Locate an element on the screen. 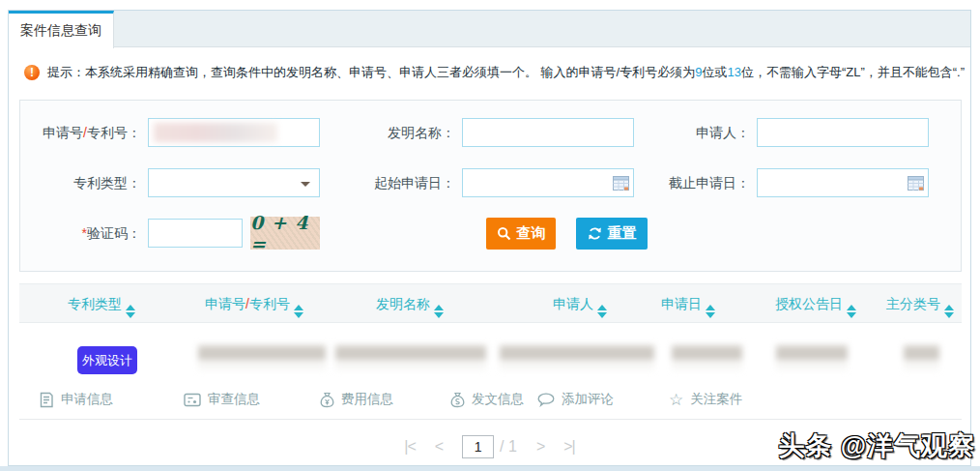 The height and width of the screenshot is (471, 980). redacted-app-no is located at coordinates (262, 358).